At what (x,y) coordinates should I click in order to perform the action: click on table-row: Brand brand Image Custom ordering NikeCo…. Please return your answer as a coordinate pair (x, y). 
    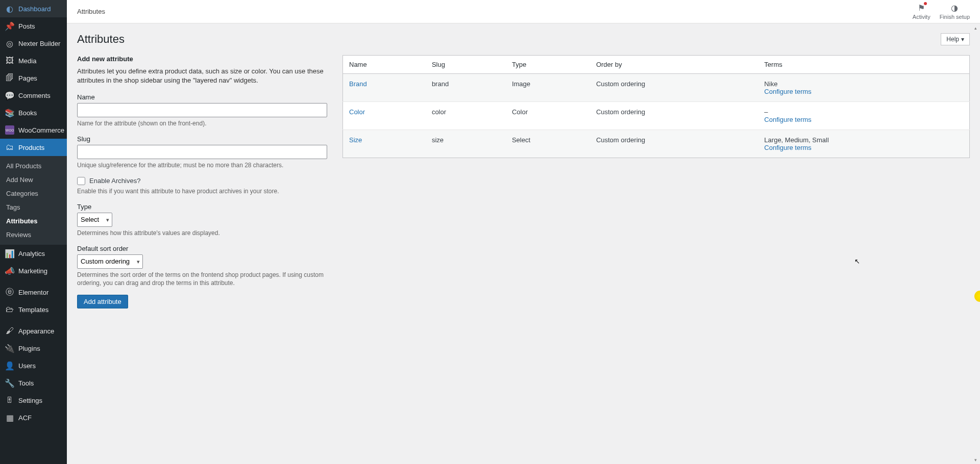
    Looking at the image, I should click on (656, 88).